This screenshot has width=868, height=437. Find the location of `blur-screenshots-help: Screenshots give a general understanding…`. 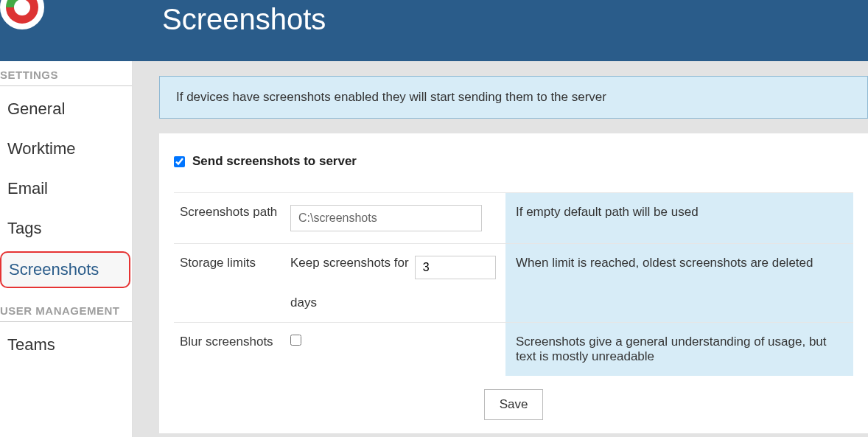

blur-screenshots-help: Screenshots give a general understanding… is located at coordinates (679, 349).